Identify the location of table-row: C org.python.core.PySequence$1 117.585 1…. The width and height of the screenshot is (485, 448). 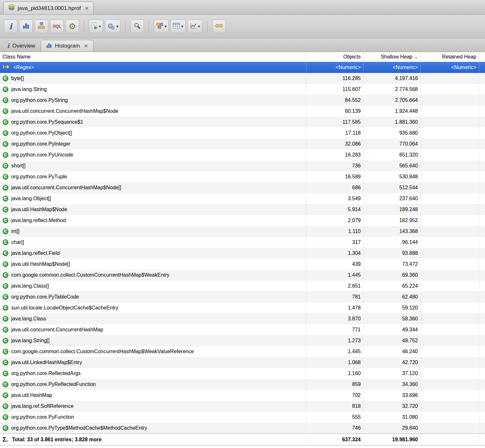
(242, 122).